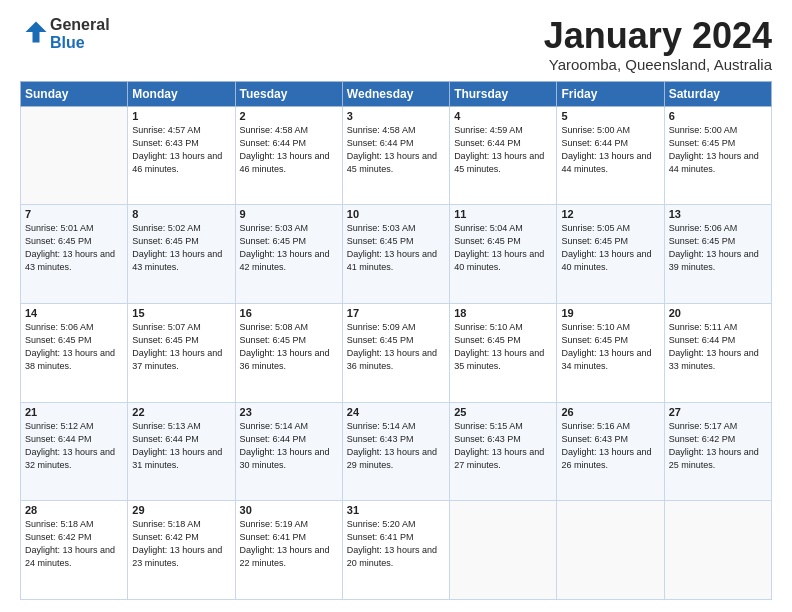 The height and width of the screenshot is (612, 792). Describe the element at coordinates (396, 452) in the screenshot. I see `table-row: 24 Sunrise: 5:14 AMSunset: 6:43 PMDaylig…` at that location.